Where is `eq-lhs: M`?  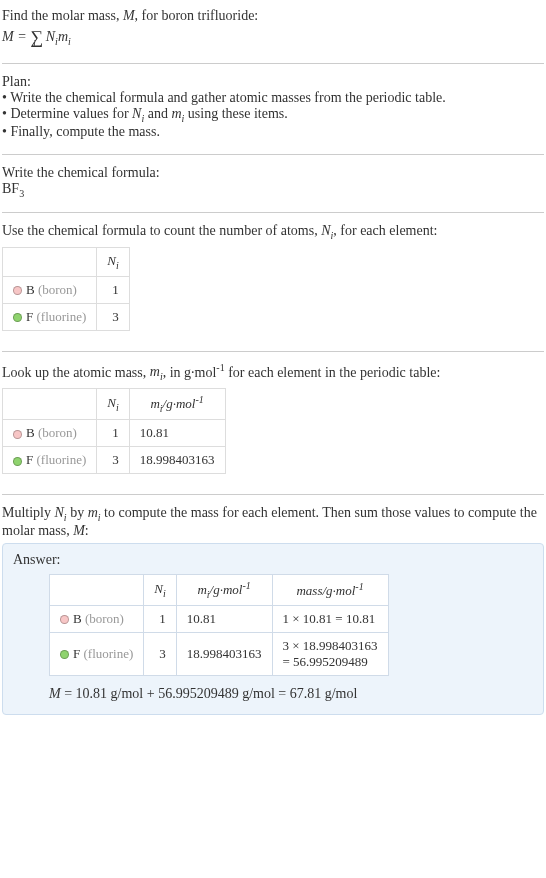 eq-lhs: M is located at coordinates (8, 36).